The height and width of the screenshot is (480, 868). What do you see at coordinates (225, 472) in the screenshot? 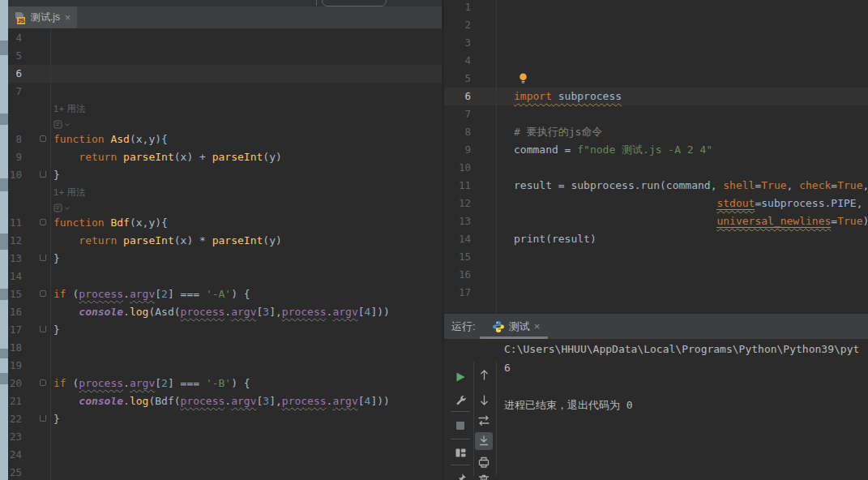
I see `code-line: 25` at bounding box center [225, 472].